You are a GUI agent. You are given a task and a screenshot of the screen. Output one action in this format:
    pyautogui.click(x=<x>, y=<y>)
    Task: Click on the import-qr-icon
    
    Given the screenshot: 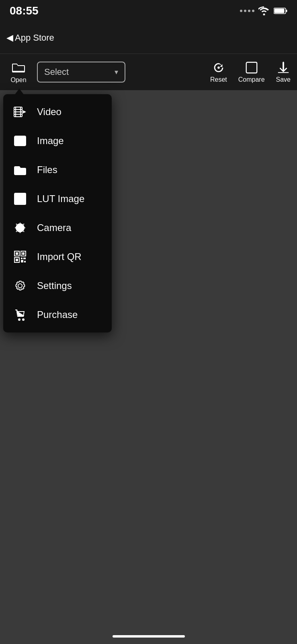 What is the action you would take?
    pyautogui.click(x=20, y=257)
    